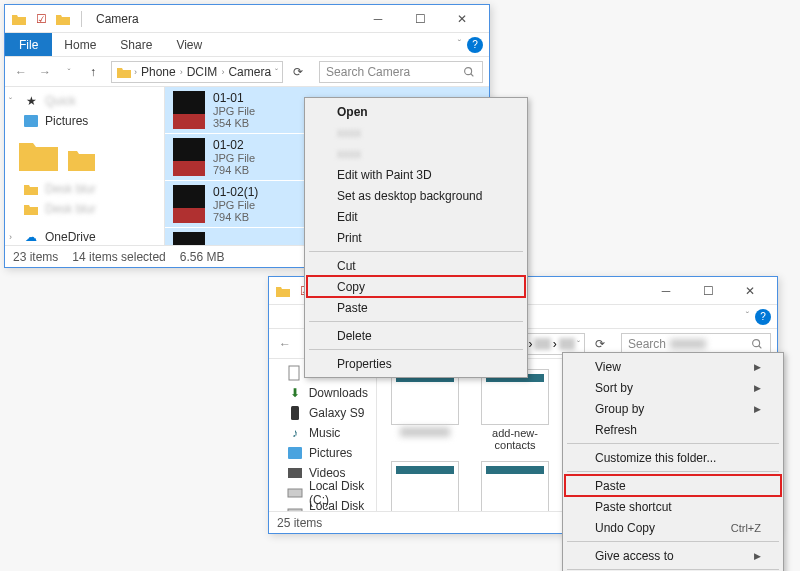 The image size is (800, 571). What do you see at coordinates (300, 523) in the screenshot?
I see `status-item-count: 25 items` at bounding box center [300, 523].